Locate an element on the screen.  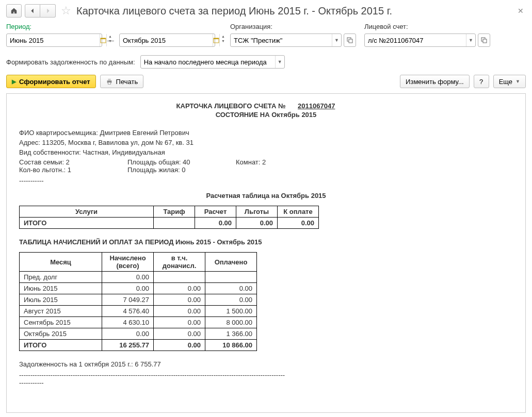
edit-form-label: Изменить форму... is located at coordinates (434, 81).